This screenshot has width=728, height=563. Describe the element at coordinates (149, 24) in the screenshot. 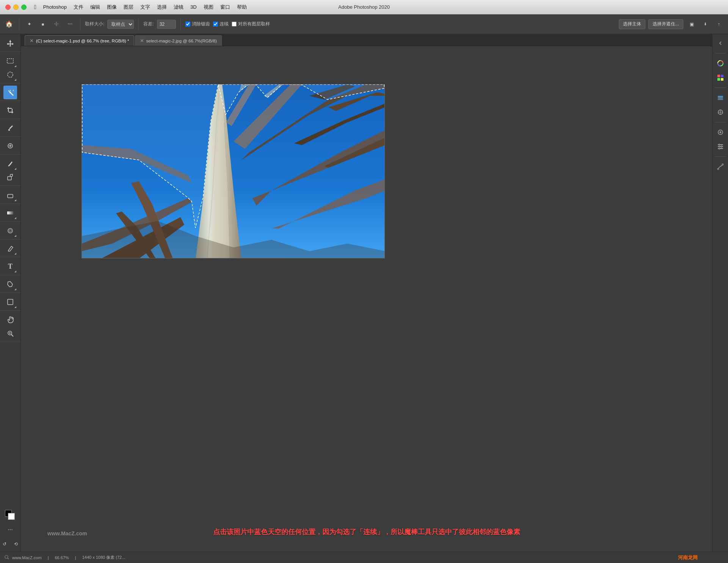

I see `tolerance-label: 容差:` at that location.